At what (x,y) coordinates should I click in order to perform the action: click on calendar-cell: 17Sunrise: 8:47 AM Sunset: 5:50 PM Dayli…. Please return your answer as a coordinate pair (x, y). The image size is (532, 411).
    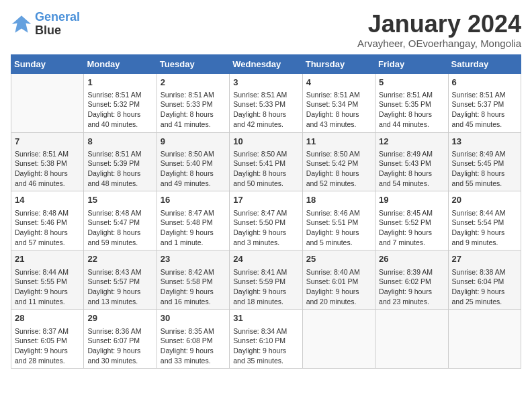
    Looking at the image, I should click on (266, 221).